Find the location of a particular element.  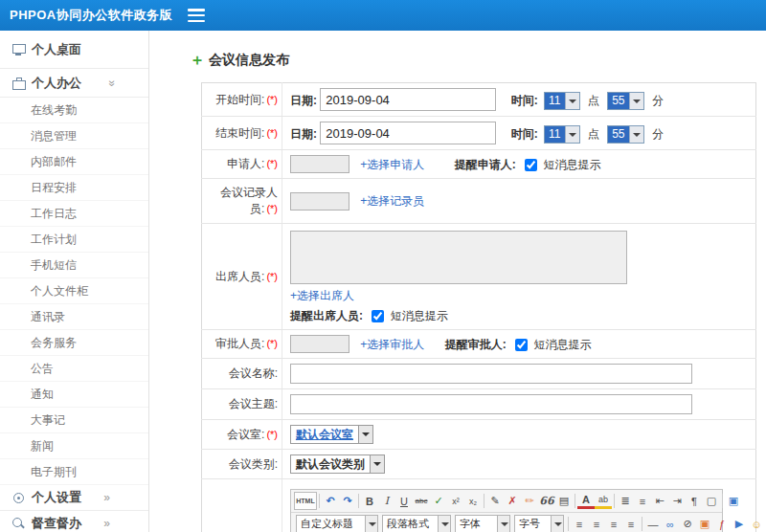

indent-button: ⇥ is located at coordinates (677, 501).